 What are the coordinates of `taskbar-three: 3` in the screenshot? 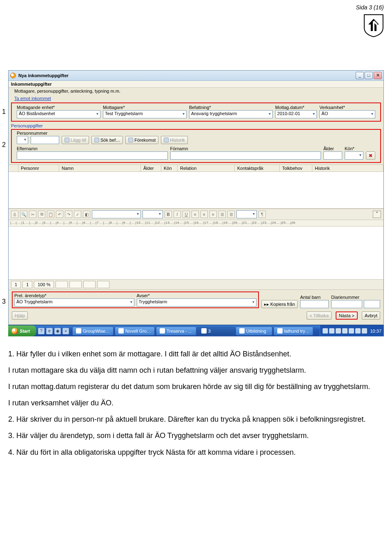 It's located at (216, 331).